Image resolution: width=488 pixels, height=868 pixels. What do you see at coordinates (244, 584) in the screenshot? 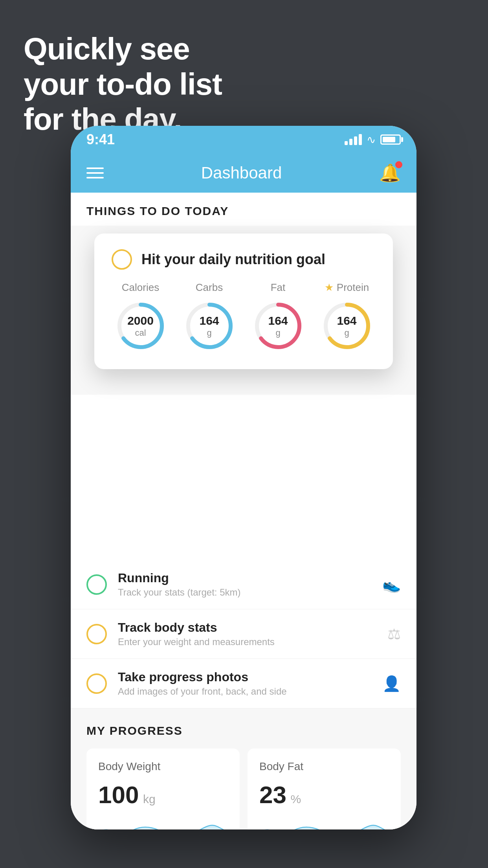
I see `todo-text: Running Track your stats (target: 5km)` at bounding box center [244, 584].